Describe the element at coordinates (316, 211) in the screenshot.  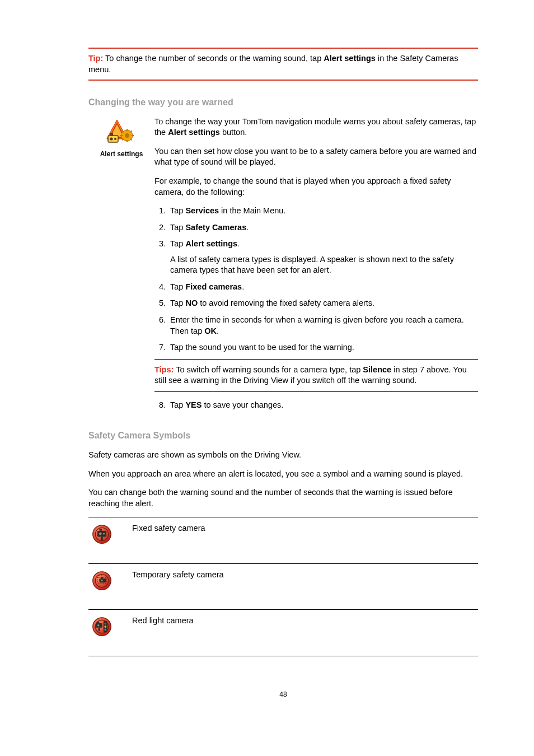
I see `step-1: 1. Tap Services in the Main Menu.` at that location.